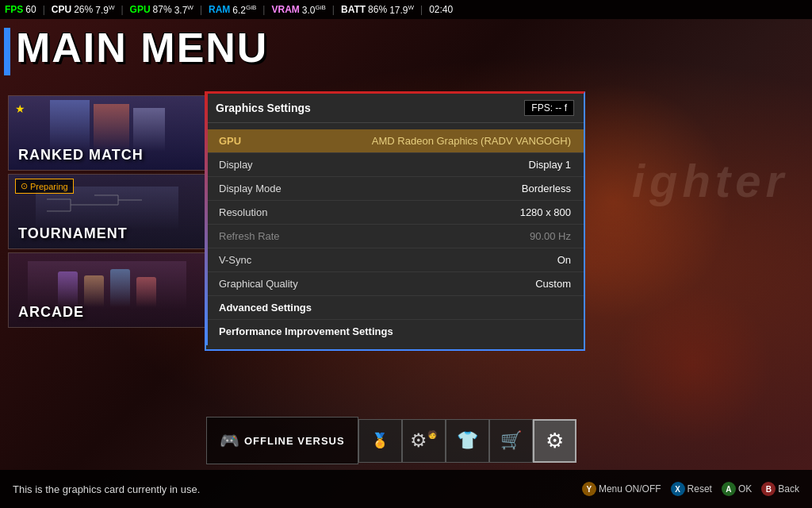 The width and height of the screenshot is (812, 508). I want to click on hud-sep-6: |, so click(422, 10).